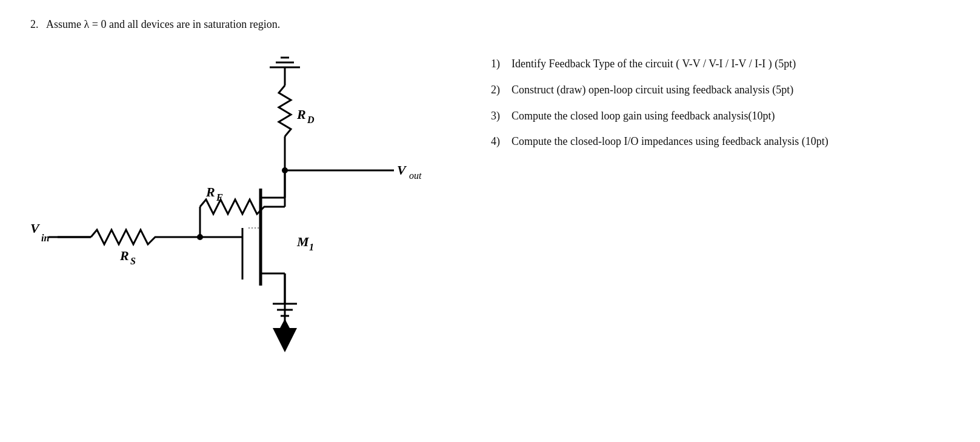 The width and height of the screenshot is (980, 442). I want to click on question-item-1: 1)Identify Feedback Type of the circuit …, so click(720, 64).